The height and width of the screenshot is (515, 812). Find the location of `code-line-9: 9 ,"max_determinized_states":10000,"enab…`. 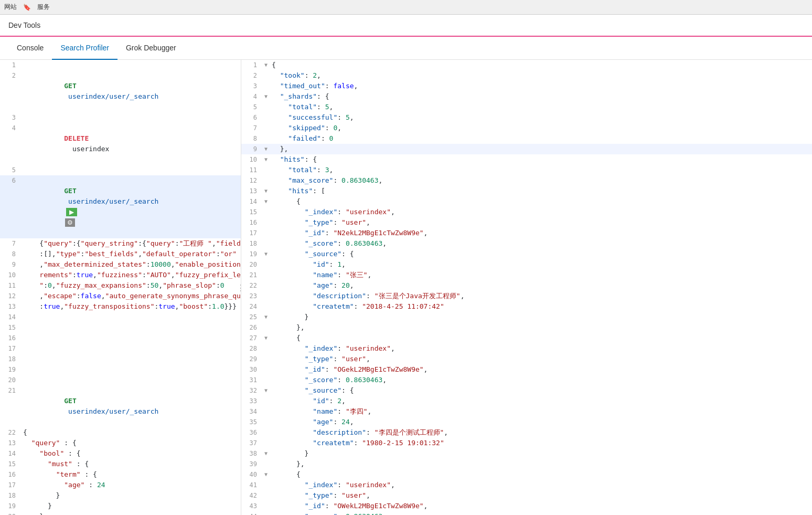

code-line-9: 9 ,"max_determinized_states":10000,"enab… is located at coordinates (121, 265).